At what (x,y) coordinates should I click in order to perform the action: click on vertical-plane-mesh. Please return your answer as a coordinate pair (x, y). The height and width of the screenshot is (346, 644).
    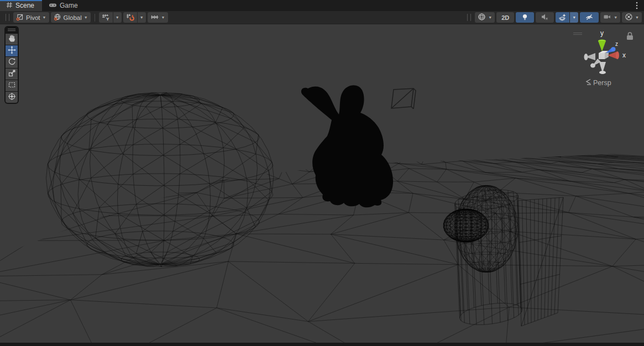
    Looking at the image, I should click on (541, 262).